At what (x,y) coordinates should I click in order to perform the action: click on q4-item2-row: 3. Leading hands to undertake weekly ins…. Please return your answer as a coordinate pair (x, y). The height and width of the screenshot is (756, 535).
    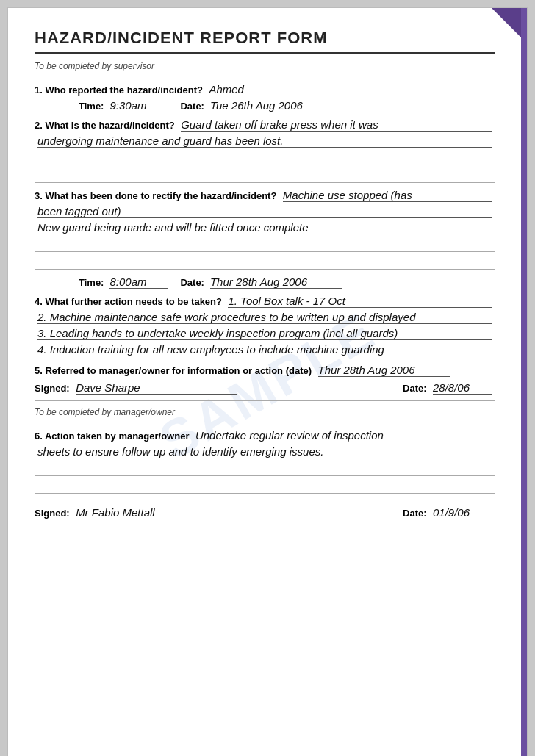
    Looking at the image, I should click on (265, 334).